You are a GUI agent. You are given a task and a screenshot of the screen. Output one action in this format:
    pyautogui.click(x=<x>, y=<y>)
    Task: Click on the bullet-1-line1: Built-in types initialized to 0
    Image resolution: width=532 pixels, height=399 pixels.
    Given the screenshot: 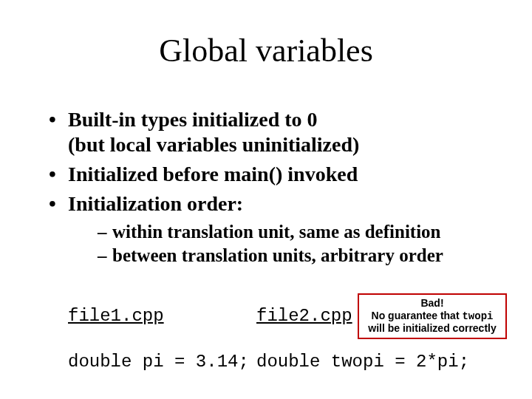 What is the action you would take?
    pyautogui.click(x=193, y=120)
    